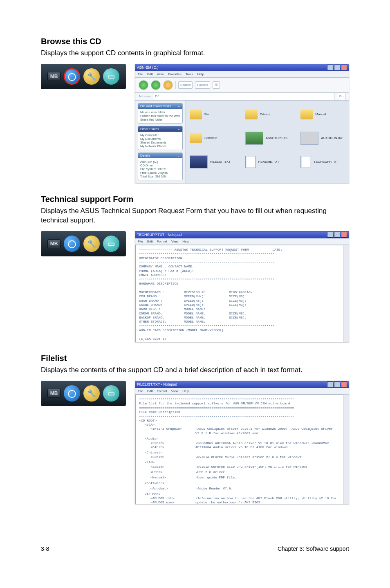 This screenshot has width=390, height=588. What do you see at coordinates (212, 114) in the screenshot?
I see `file-item: Bin` at bounding box center [212, 114].